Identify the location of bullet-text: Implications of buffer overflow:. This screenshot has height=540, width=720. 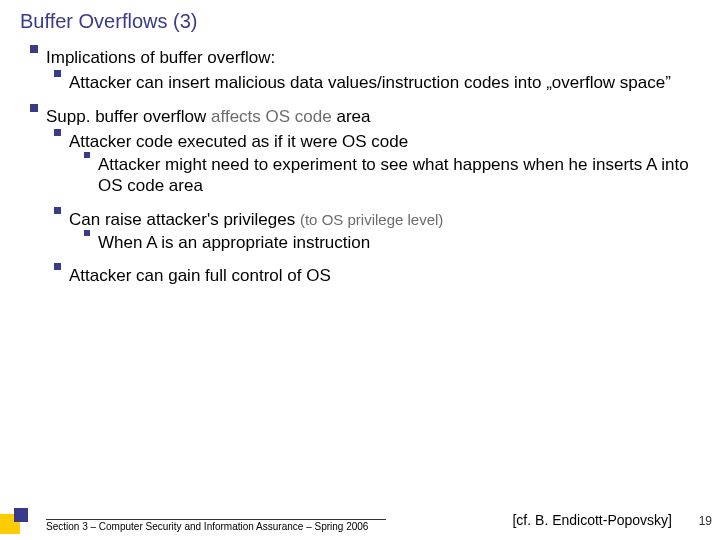
(373, 58).